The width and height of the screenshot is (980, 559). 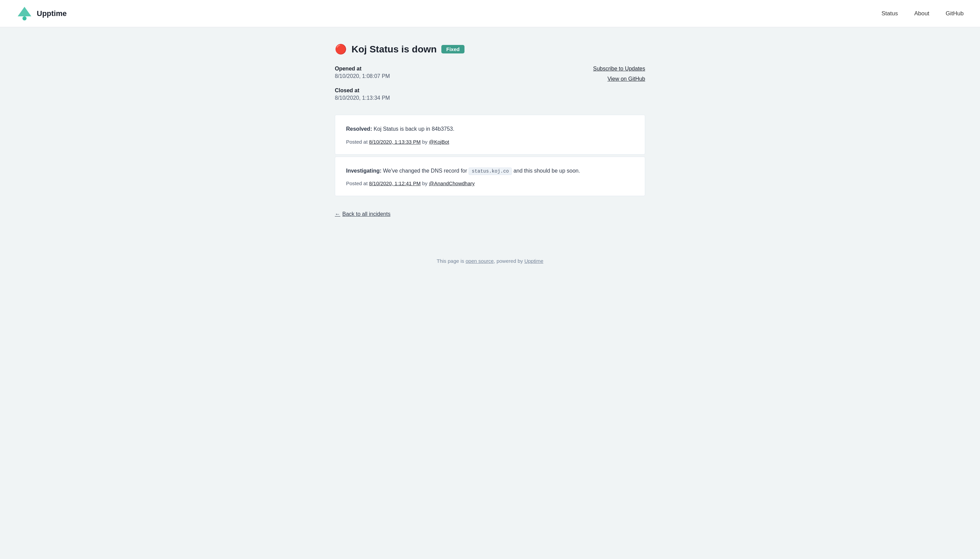 I want to click on dns-code: status.koj.co, so click(x=490, y=171).